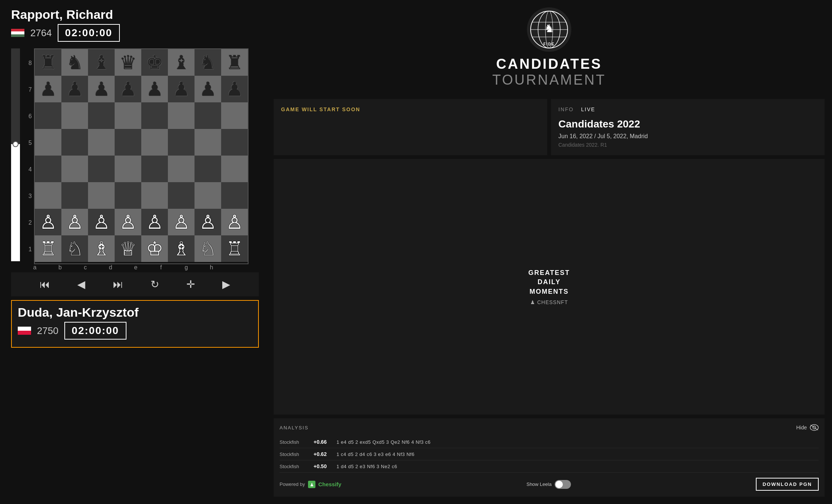  What do you see at coordinates (128, 249) in the screenshot?
I see `board-cell: ♕` at bounding box center [128, 249].